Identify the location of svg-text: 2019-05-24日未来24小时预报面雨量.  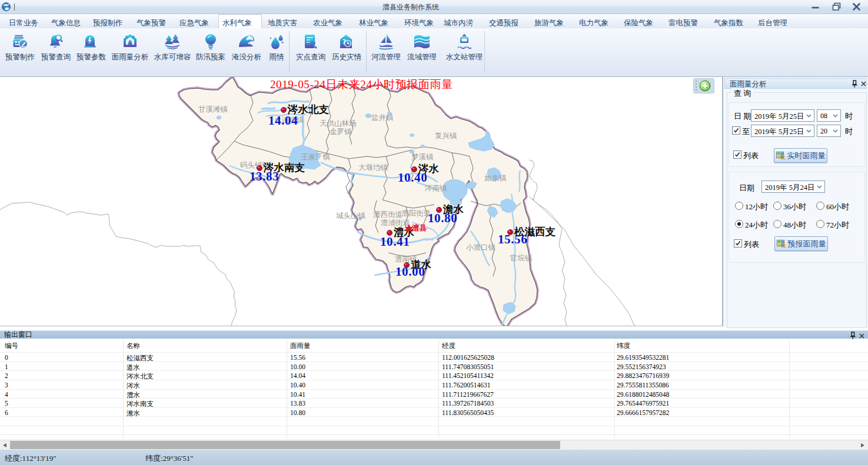
(361, 85).